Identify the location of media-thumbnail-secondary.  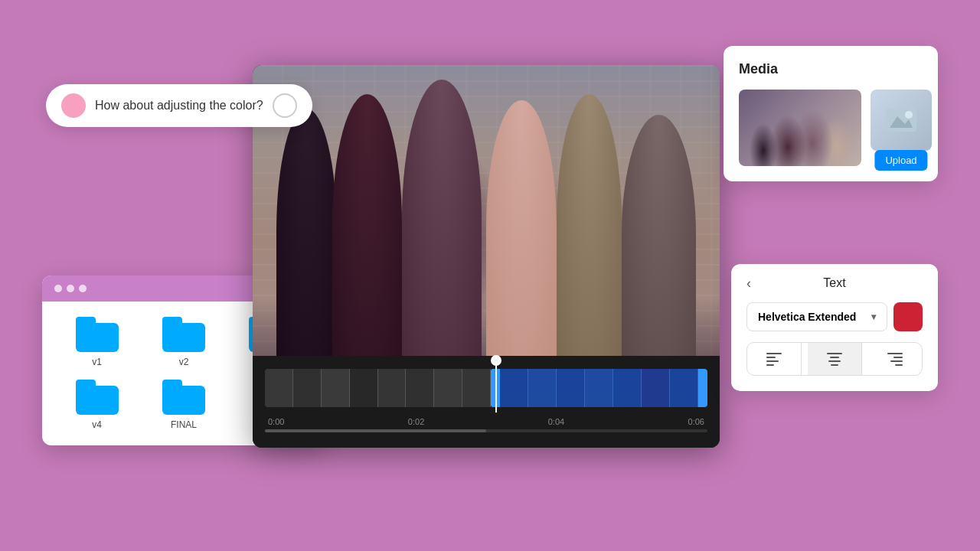
(901, 120).